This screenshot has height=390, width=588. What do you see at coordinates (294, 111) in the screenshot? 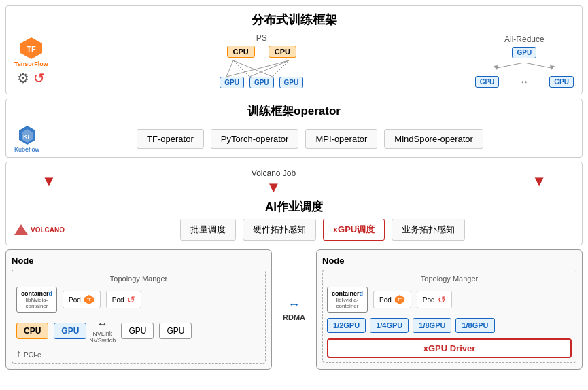
I see `section2-title: 训练框架operator` at bounding box center [294, 111].